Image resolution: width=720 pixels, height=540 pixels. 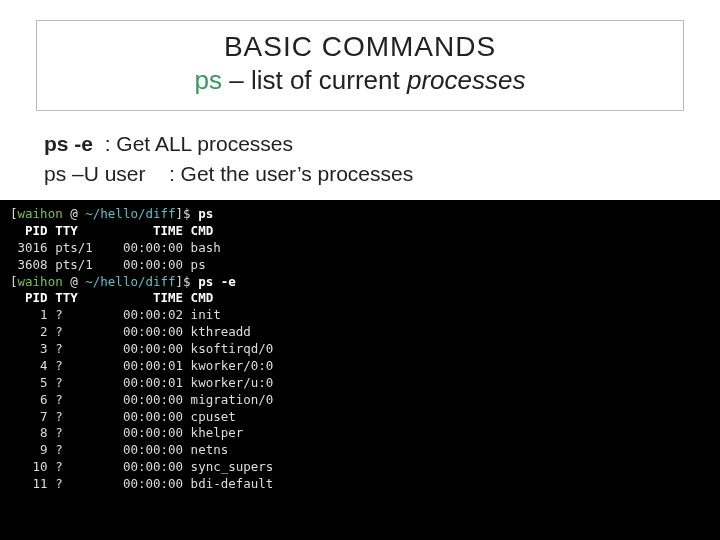 I want to click on typed-cmd-1: ps, so click(x=206, y=214).